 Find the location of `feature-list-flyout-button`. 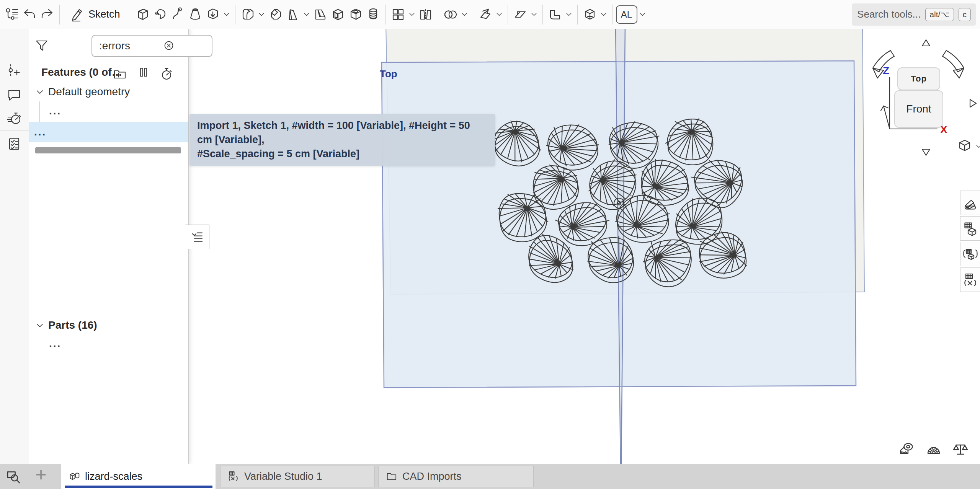

feature-list-flyout-button is located at coordinates (197, 237).